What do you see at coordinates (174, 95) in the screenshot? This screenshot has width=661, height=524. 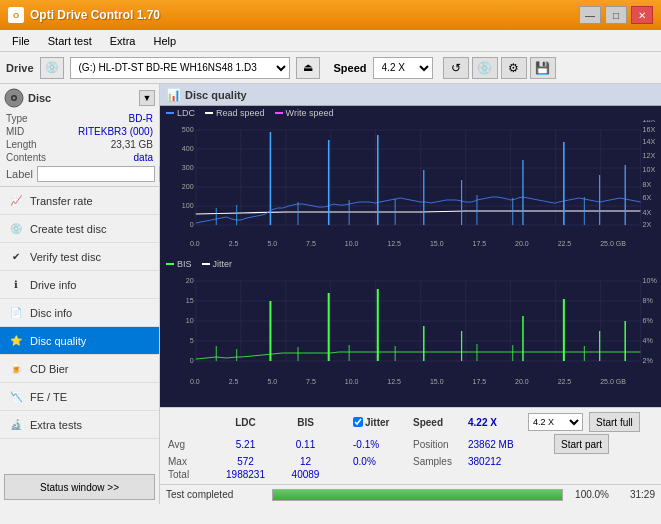 I see `chart-header-icon: 📊` at bounding box center [174, 95].